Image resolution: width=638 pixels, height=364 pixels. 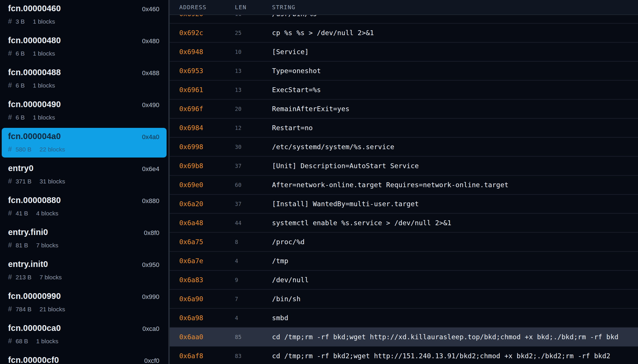 What do you see at coordinates (238, 147) in the screenshot?
I see `string-length: 30` at bounding box center [238, 147].